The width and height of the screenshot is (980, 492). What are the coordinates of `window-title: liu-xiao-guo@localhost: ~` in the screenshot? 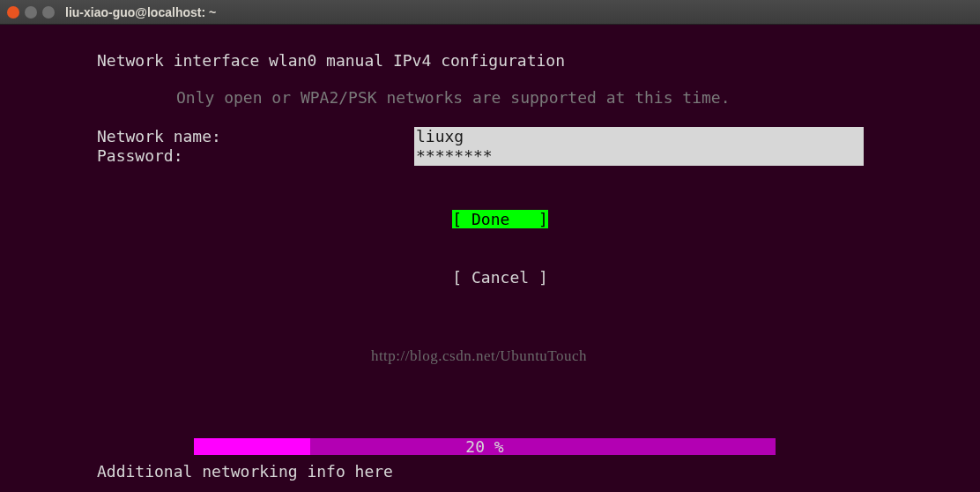 It's located at (141, 12).